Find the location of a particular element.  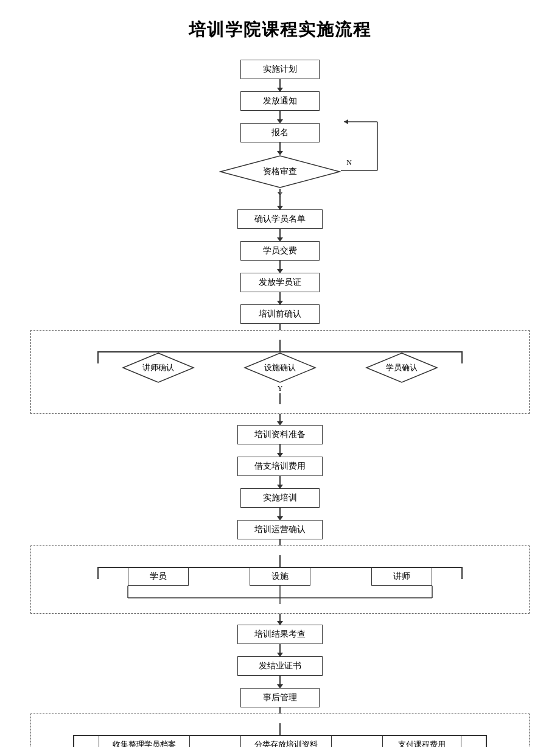

ops-join-svg is located at coordinates (280, 595).